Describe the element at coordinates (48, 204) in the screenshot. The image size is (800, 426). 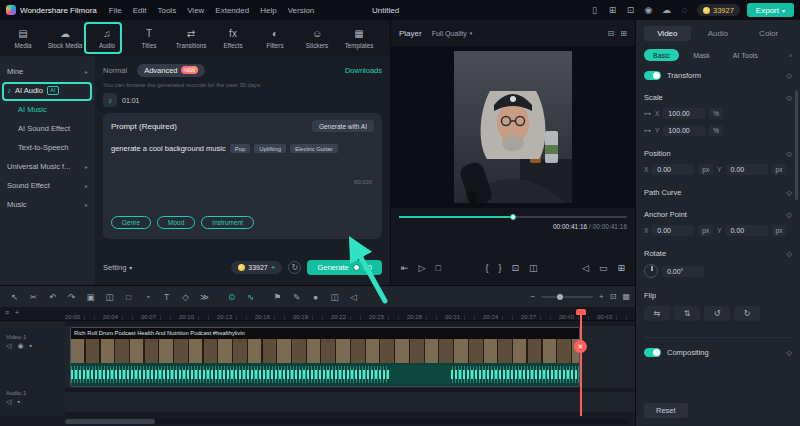
I see `sidebar-item-music: Music ▸` at that location.